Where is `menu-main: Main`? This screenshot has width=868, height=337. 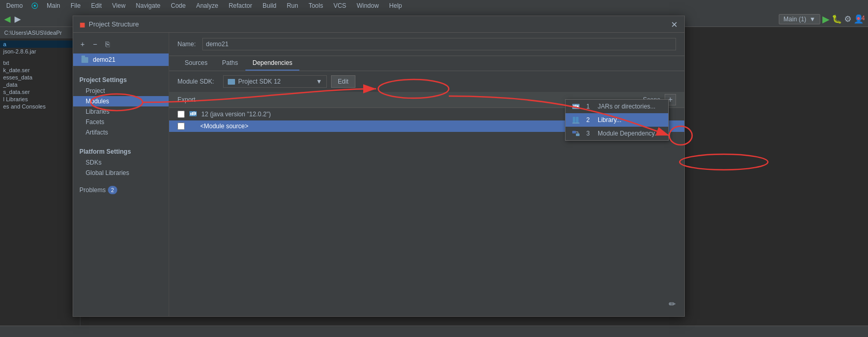 menu-main: Main is located at coordinates (53, 6).